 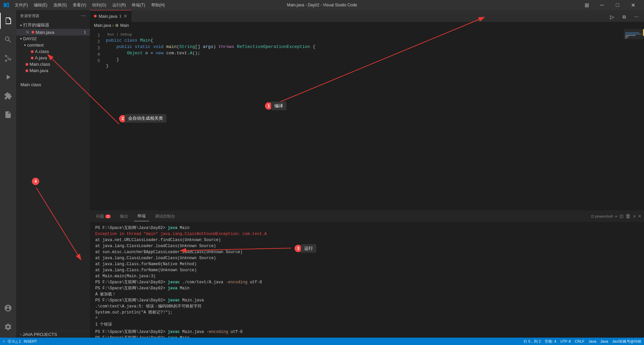 What do you see at coordinates (8, 327) in the screenshot?
I see `sidebar-item-settings` at bounding box center [8, 327].